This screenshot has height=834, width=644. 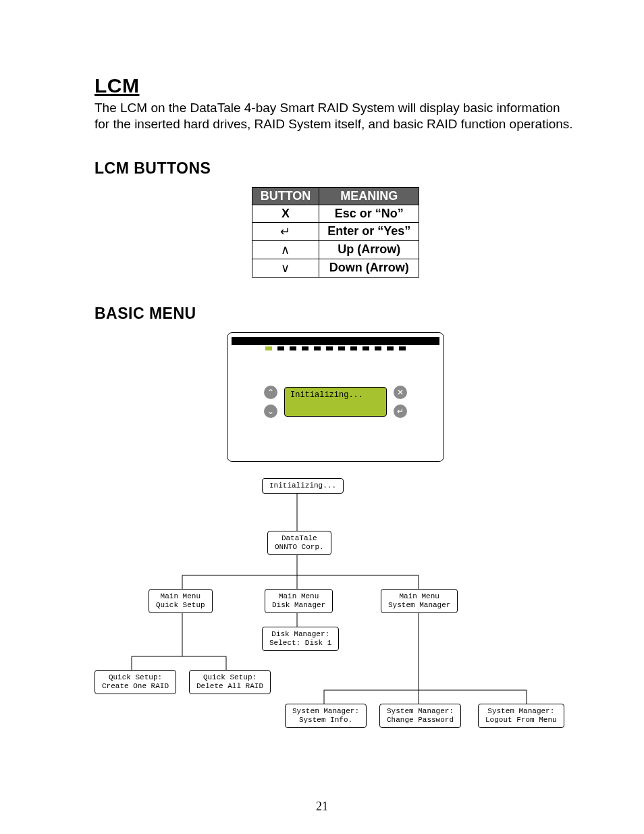 I want to click on table-row: ↵ Enter or “Yes”, so click(x=336, y=231).